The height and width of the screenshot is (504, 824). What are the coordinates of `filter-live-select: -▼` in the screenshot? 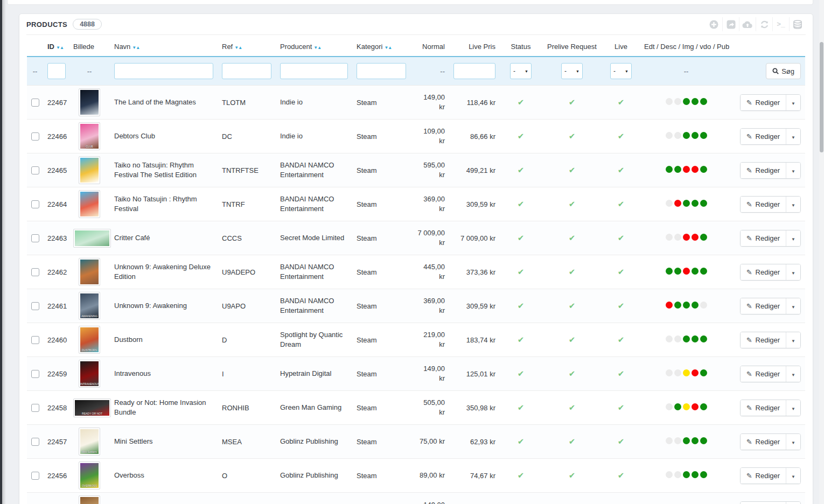 It's located at (621, 71).